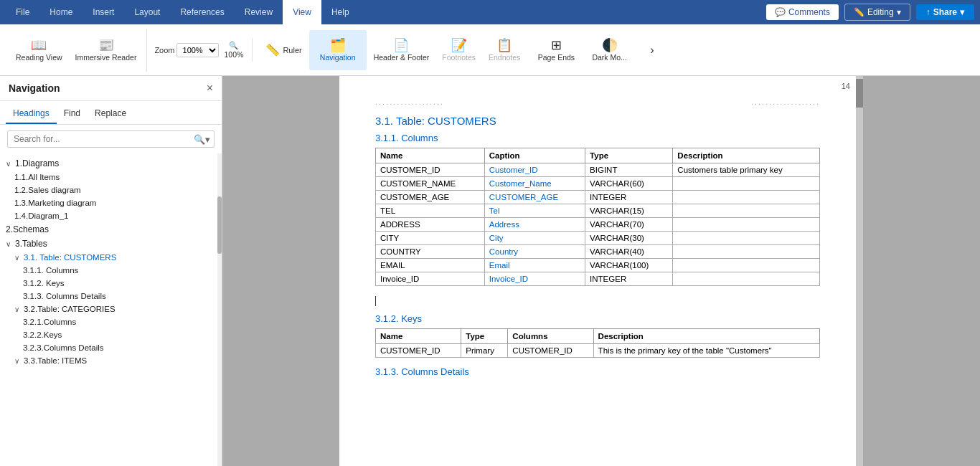  Describe the element at coordinates (338, 50) in the screenshot. I see `navigation-button: 🗂️ Navigation` at that location.